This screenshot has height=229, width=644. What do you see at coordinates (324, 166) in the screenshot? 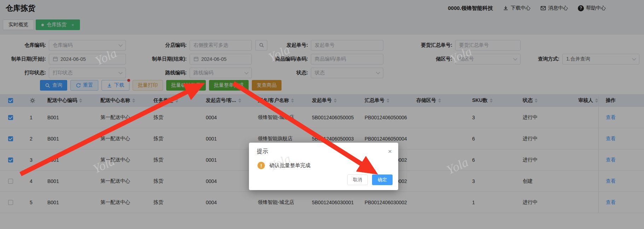
I see `confirm-dialog: 提示 × ! 确认批量整单完成 取消 确定` at bounding box center [324, 166].